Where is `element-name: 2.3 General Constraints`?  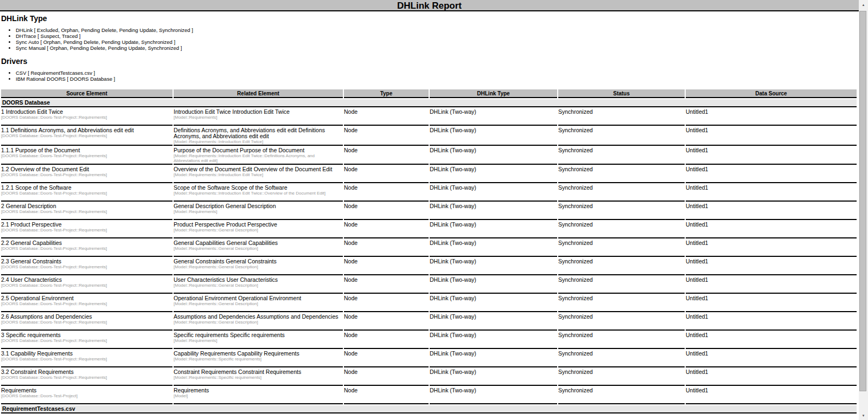 element-name: 2.3 General Constraints is located at coordinates (86, 261).